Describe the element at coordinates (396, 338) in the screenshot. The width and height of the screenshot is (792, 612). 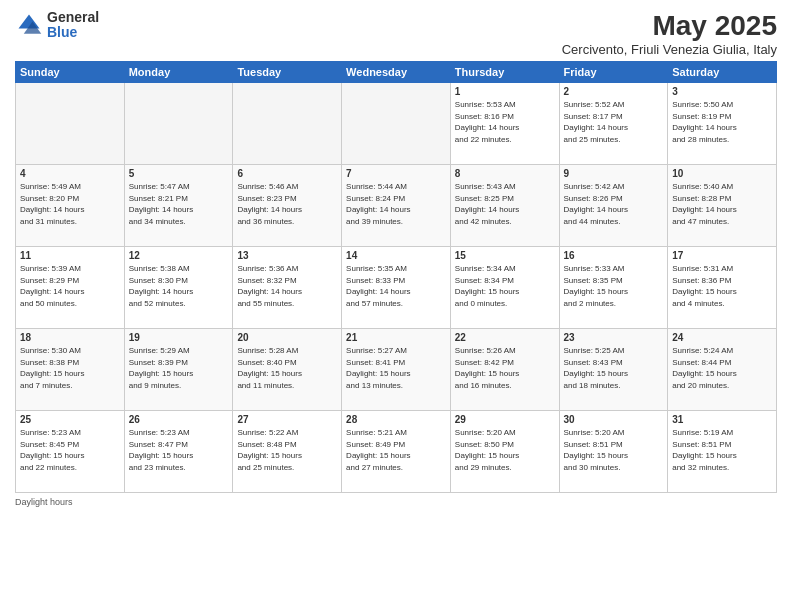
I see `day-number: 21` at that location.